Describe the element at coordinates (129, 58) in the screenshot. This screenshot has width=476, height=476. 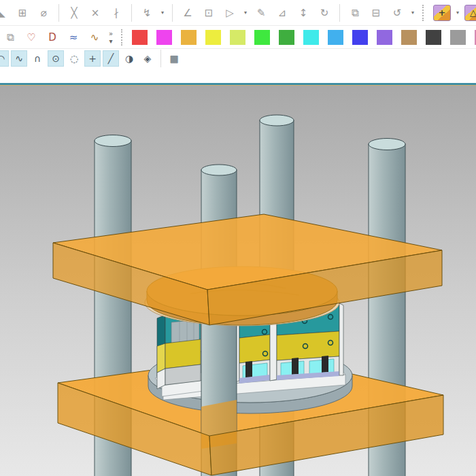
I see `surface-icon: ◑` at that location.